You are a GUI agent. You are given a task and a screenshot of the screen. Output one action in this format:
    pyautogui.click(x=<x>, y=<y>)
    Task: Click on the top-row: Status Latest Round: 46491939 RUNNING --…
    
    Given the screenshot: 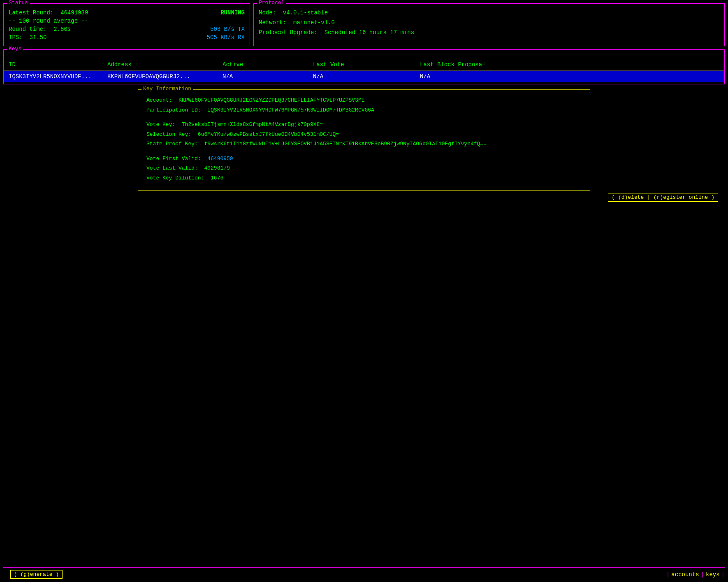 What is the action you would take?
    pyautogui.click(x=364, y=25)
    